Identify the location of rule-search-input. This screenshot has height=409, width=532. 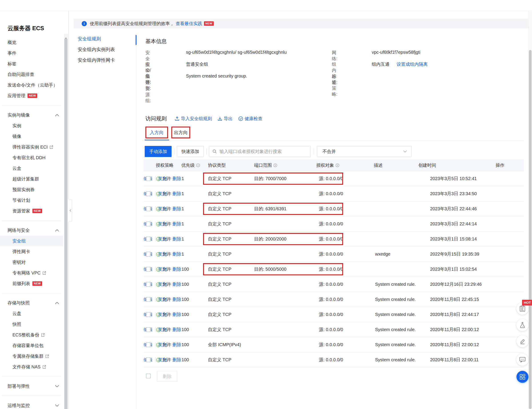
(262, 151).